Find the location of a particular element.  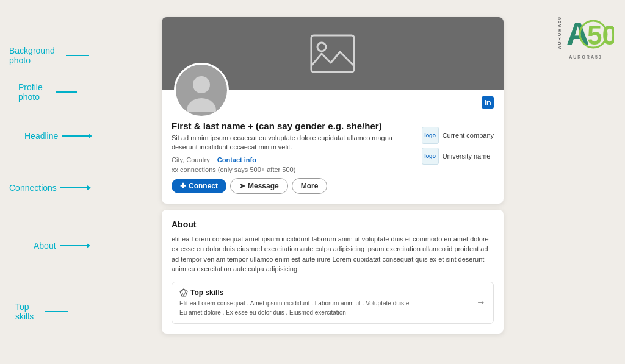

more-label: More is located at coordinates (310, 186).